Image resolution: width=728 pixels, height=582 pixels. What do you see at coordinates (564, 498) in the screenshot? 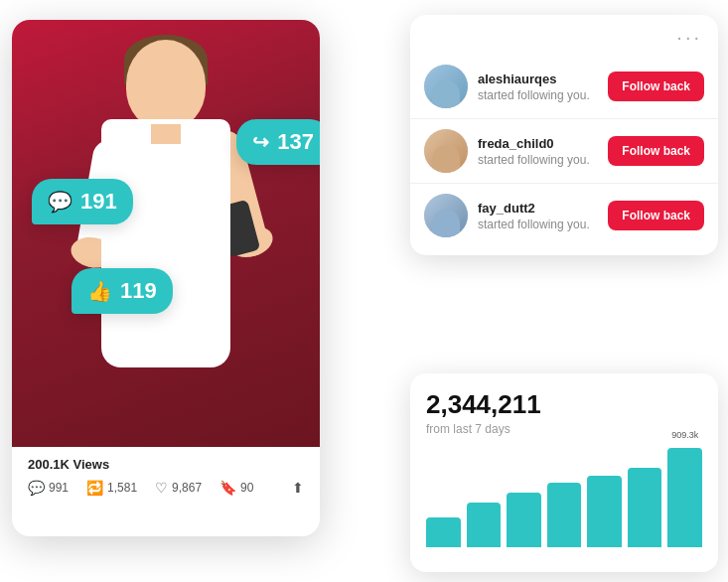
I see `bar-chart: 909.3k` at bounding box center [564, 498].